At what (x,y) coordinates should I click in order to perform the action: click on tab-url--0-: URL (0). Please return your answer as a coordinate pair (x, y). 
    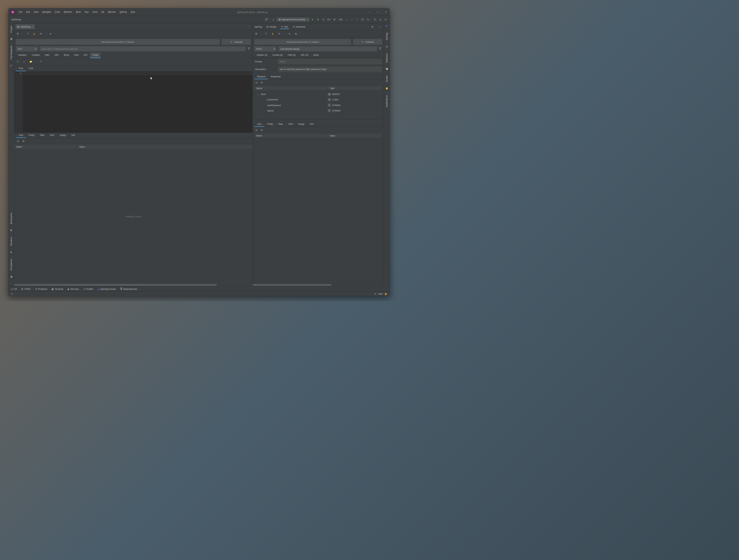
    Looking at the image, I should click on (305, 55).